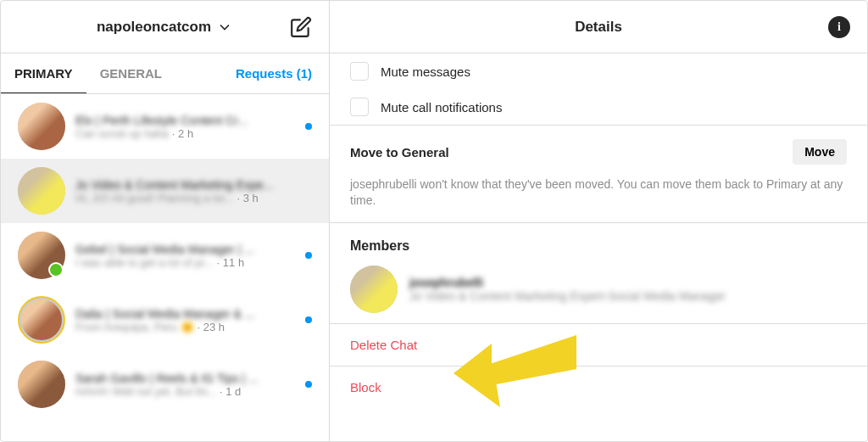  I want to click on mute-messages-row: Mute messages, so click(598, 71).